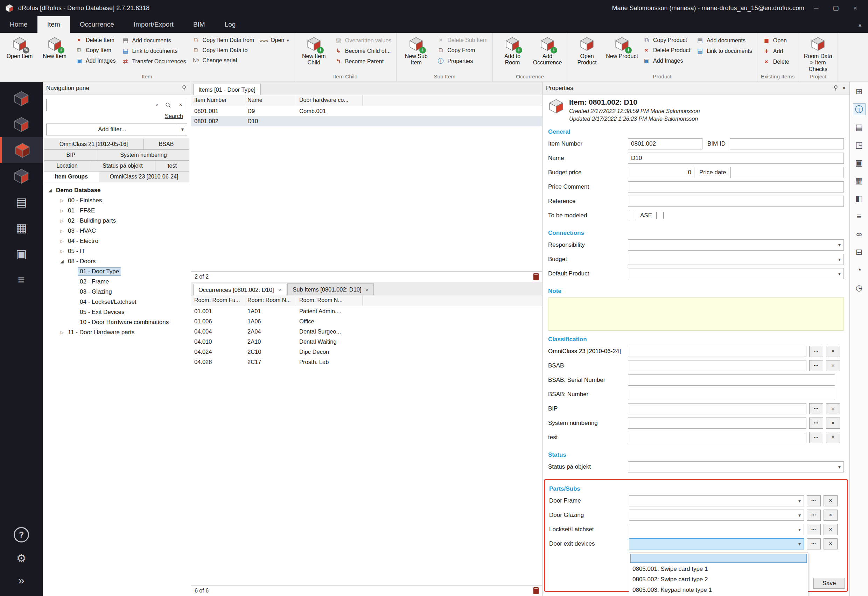 This screenshot has height=596, width=868. Describe the element at coordinates (143, 155) in the screenshot. I see `nav-tab-system-numbering: System numbering` at that location.